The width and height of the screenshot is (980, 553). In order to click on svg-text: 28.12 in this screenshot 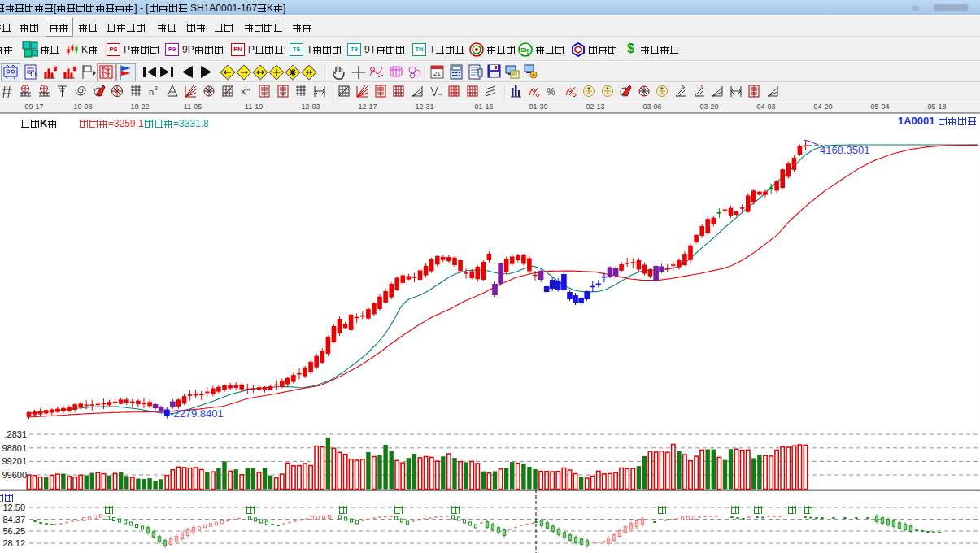, I will do `click(14, 543)`.